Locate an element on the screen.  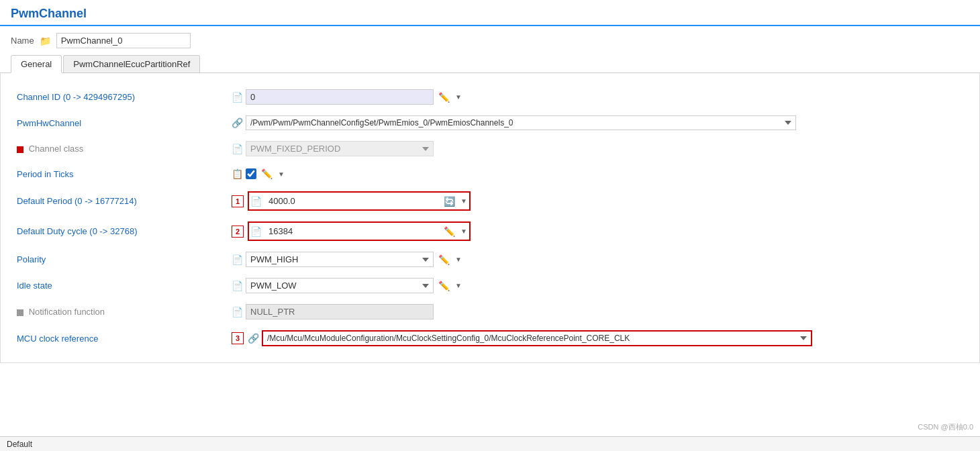
watermark: CSDN @西柚0.0 is located at coordinates (945, 427).